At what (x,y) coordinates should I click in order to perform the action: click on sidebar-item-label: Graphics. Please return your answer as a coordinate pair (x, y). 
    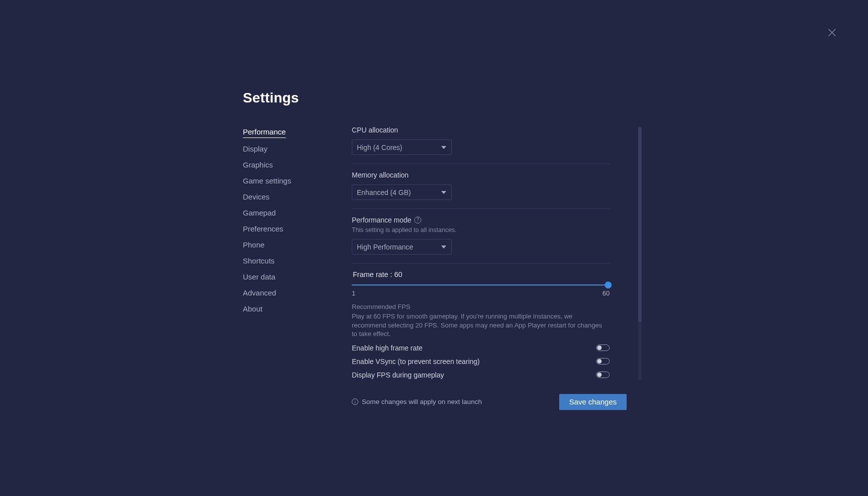
    Looking at the image, I should click on (258, 165).